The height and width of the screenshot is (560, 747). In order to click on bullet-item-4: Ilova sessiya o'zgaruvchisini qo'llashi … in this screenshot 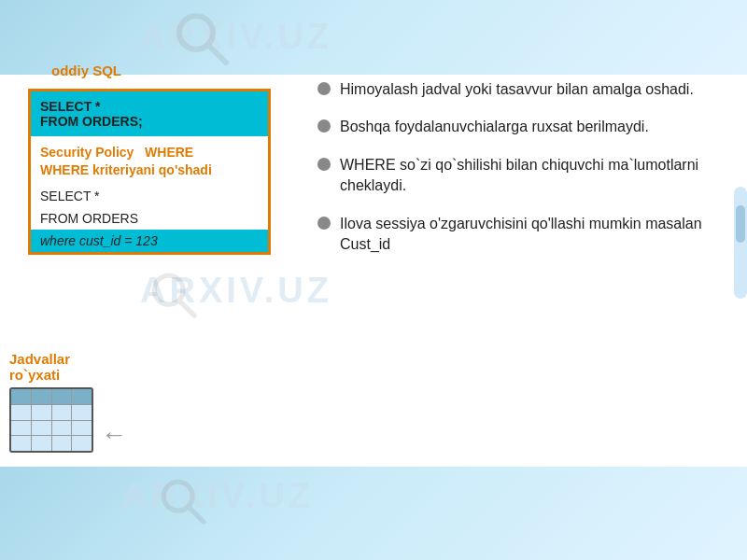, I will do `click(523, 235)`.